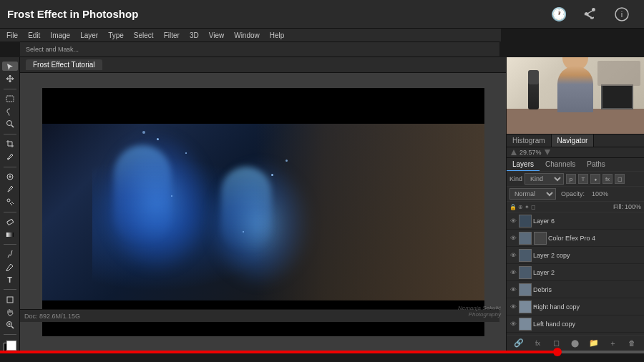  What do you see at coordinates (530, 140) in the screenshot?
I see `histogram-tab: Histogram` at bounding box center [530, 140].